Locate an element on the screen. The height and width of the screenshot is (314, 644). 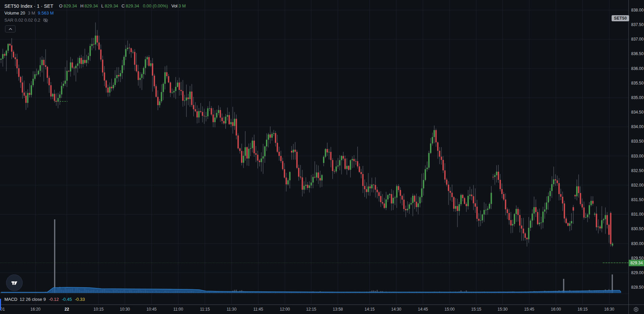
symbol-row: SET50 Index · 1 · SET O829.34H829.34L829… is located at coordinates (95, 6).